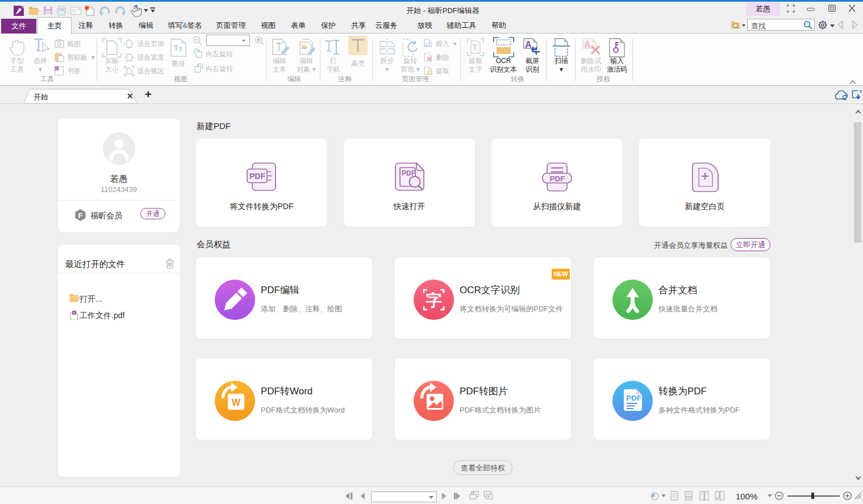 The width and height of the screenshot is (863, 504). I want to click on svg-text: F, so click(81, 216).